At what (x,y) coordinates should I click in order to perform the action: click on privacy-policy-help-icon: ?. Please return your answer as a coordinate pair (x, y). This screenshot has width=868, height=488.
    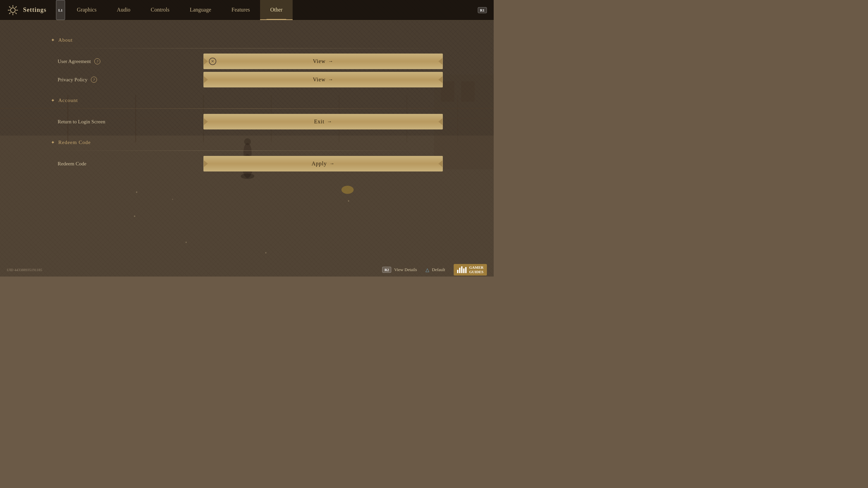
    Looking at the image, I should click on (94, 80).